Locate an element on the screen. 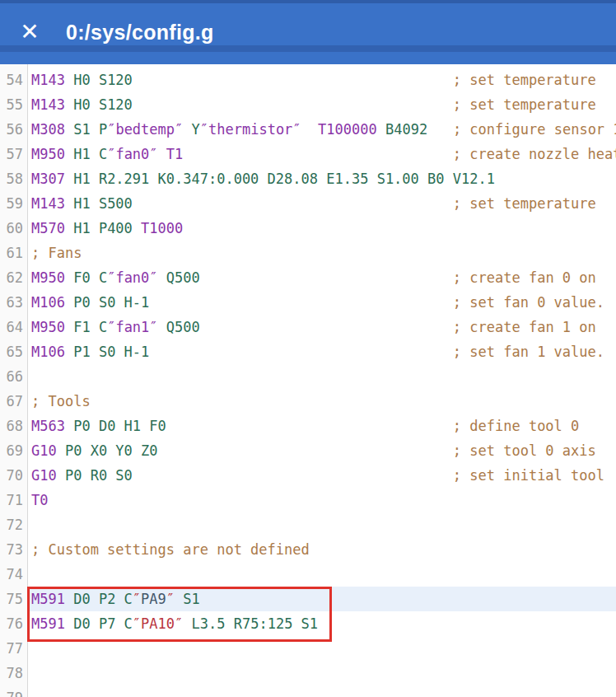  code-text: ; Tools is located at coordinates (59, 401).